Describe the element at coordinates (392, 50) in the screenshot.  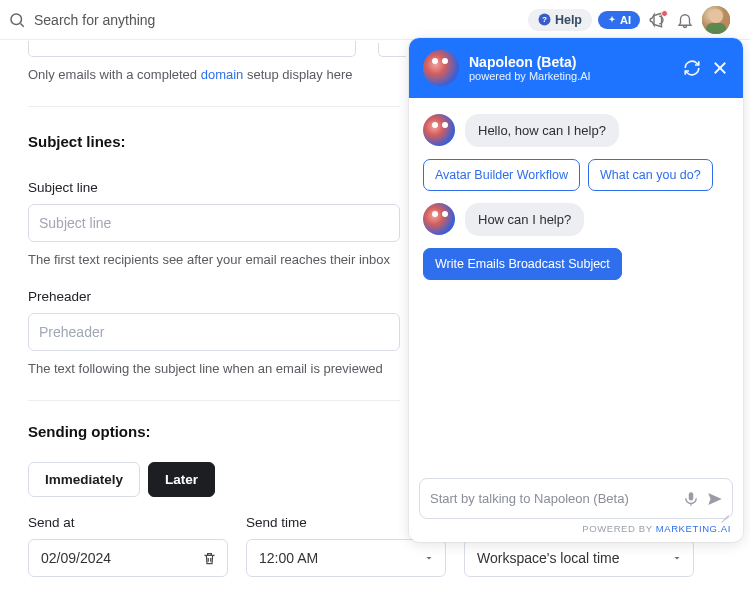
I see `from-name-input-truncated` at that location.